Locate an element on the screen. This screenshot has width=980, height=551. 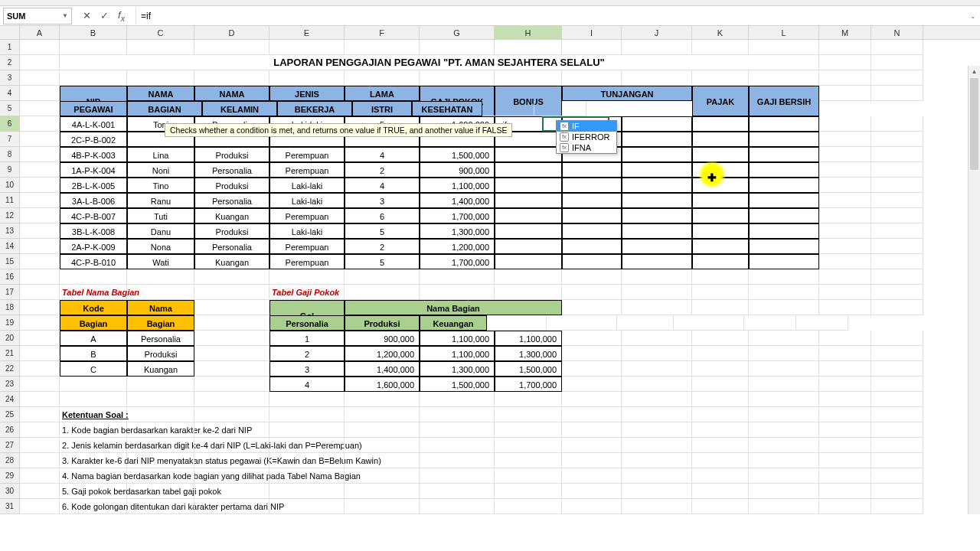
cell: C is located at coordinates (93, 369).